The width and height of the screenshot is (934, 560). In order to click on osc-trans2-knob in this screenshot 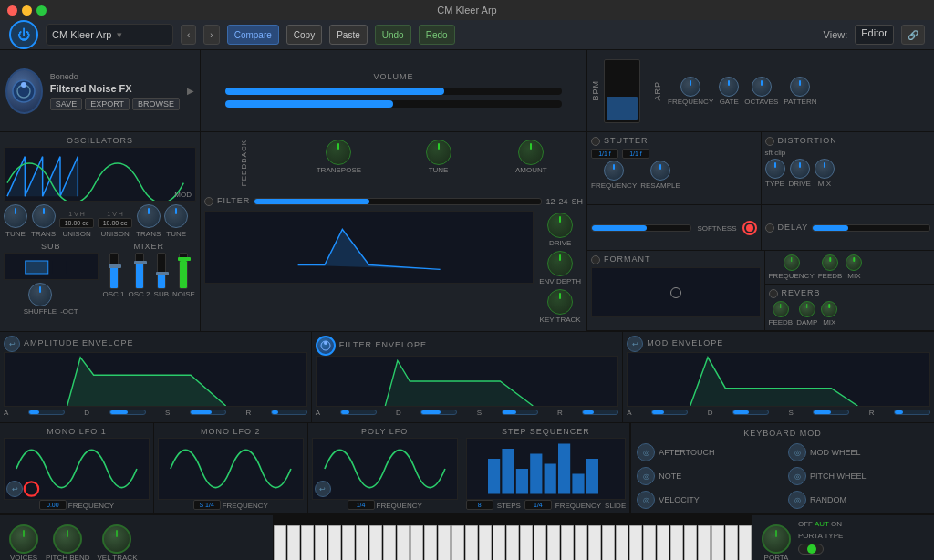, I will do `click(149, 216)`.